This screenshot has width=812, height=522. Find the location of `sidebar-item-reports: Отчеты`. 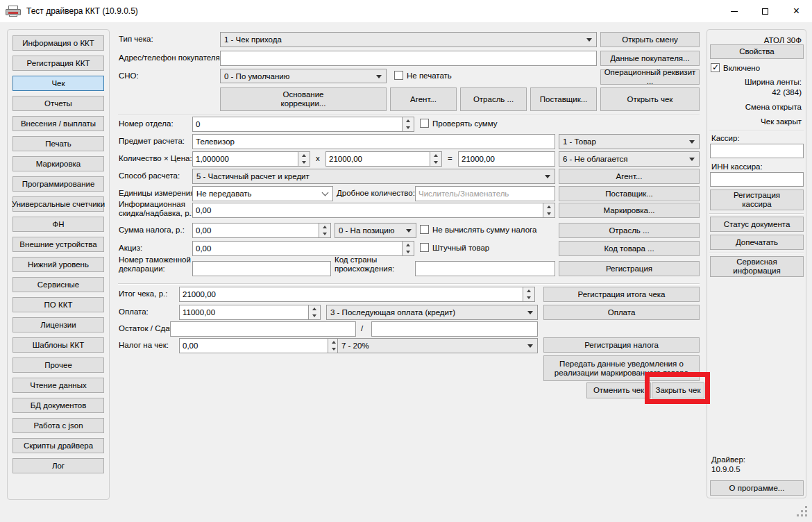

sidebar-item-reports: Отчеты is located at coordinates (58, 103).